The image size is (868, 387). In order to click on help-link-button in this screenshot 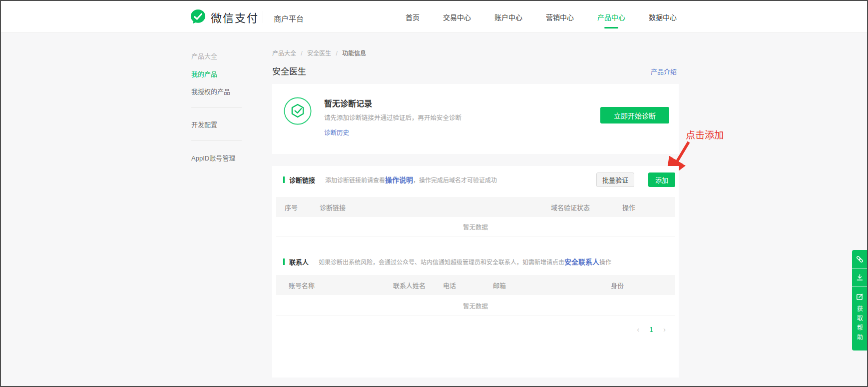, I will do `click(860, 259)`.